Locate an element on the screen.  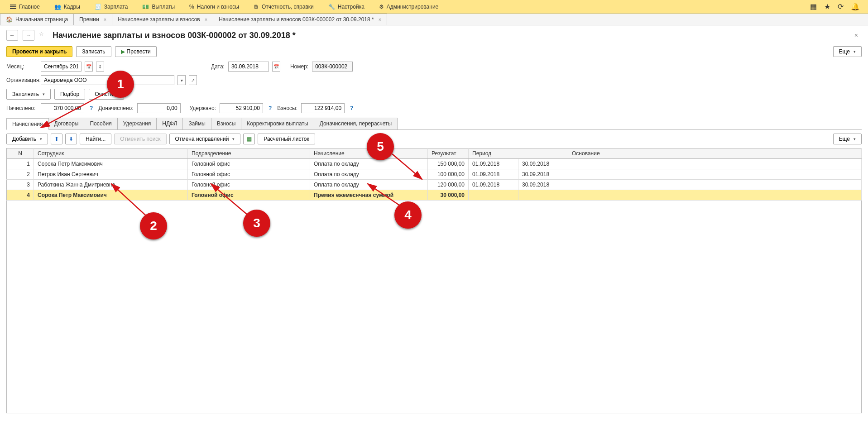
favorite-star-icon: ☆ is located at coordinates (43, 35).